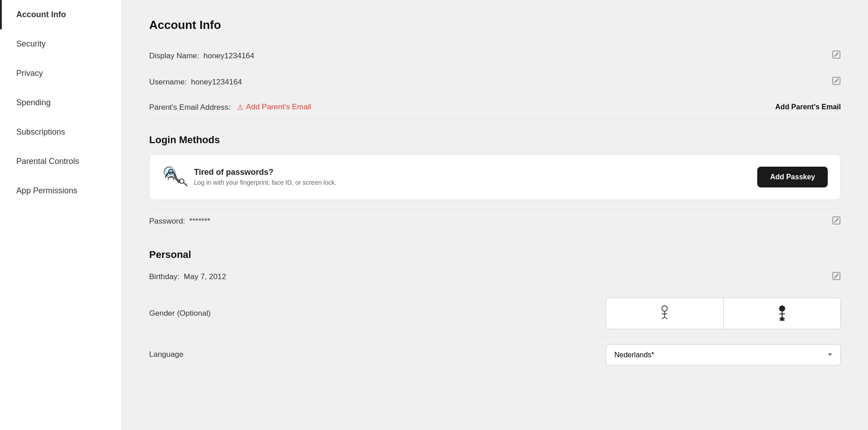 Image resolution: width=868 pixels, height=430 pixels. Describe the element at coordinates (836, 277) in the screenshot. I see `birthday-edit-icon` at that location.